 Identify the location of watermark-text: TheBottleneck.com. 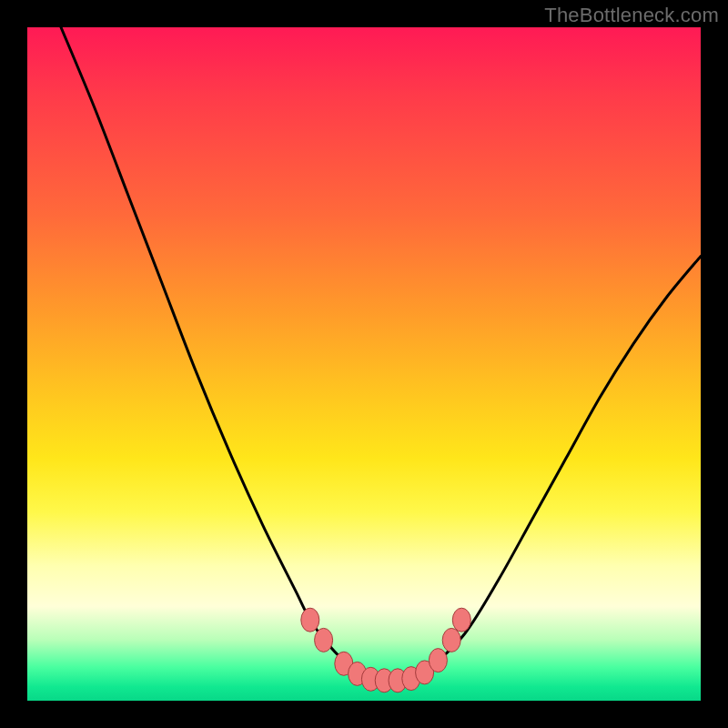
(632, 15).